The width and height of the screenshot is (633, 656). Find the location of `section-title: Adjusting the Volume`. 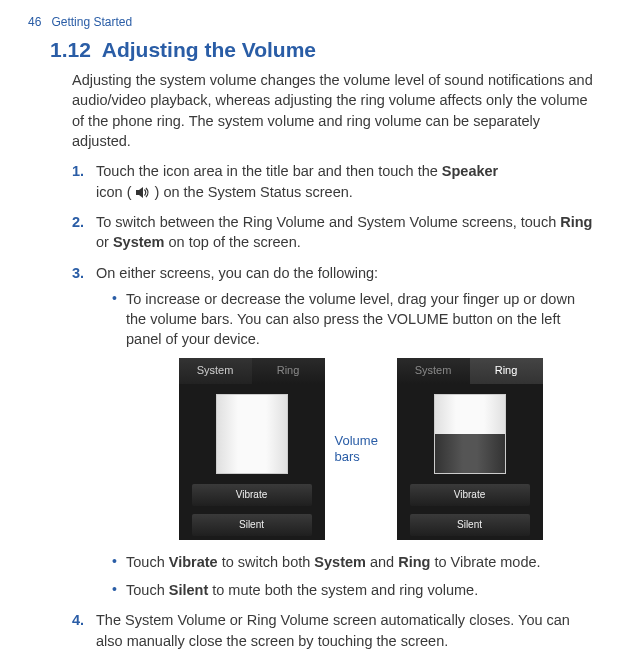

section-title: Adjusting the Volume is located at coordinates (209, 50).